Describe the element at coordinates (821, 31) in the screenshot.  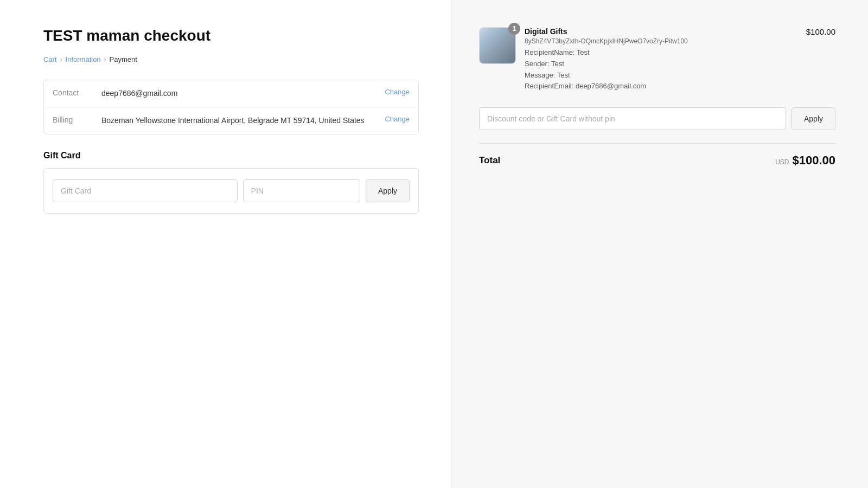
I see `product-price: $100.00` at that location.